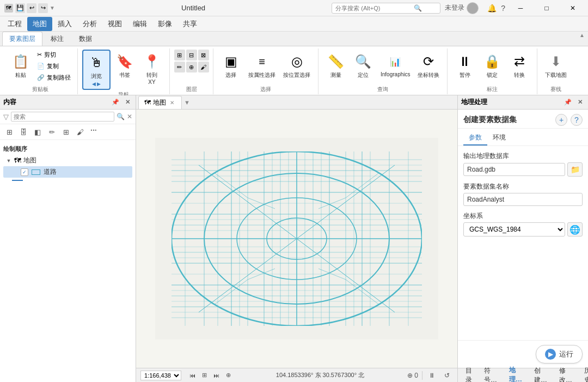 The width and height of the screenshot is (588, 382). What do you see at coordinates (187, 102) in the screenshot?
I see `map-tab-dropdown-btn: ▼` at bounding box center [187, 102].